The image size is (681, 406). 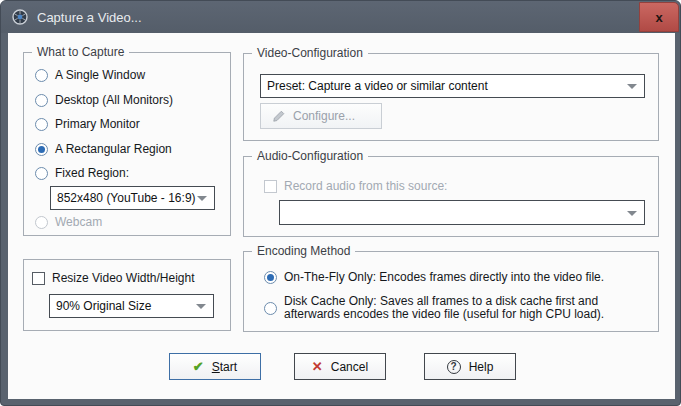 I want to click on radio-rectangular-region, so click(x=42, y=150).